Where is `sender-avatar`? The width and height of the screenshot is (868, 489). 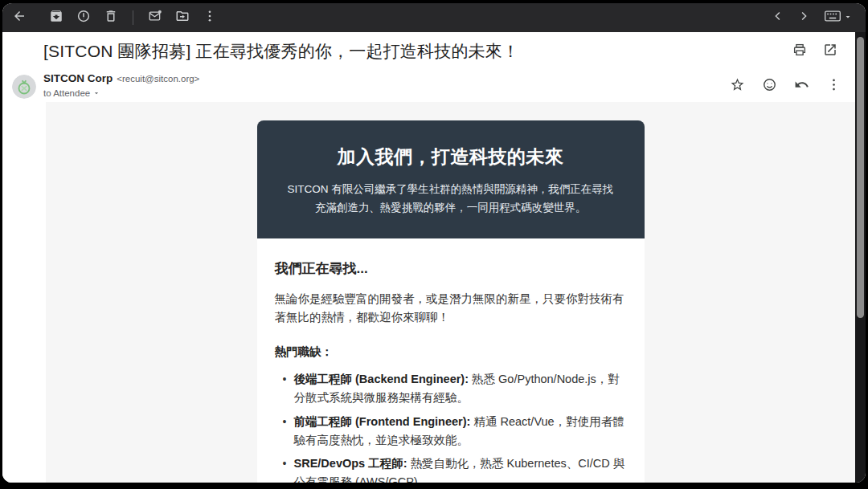 sender-avatar is located at coordinates (24, 87).